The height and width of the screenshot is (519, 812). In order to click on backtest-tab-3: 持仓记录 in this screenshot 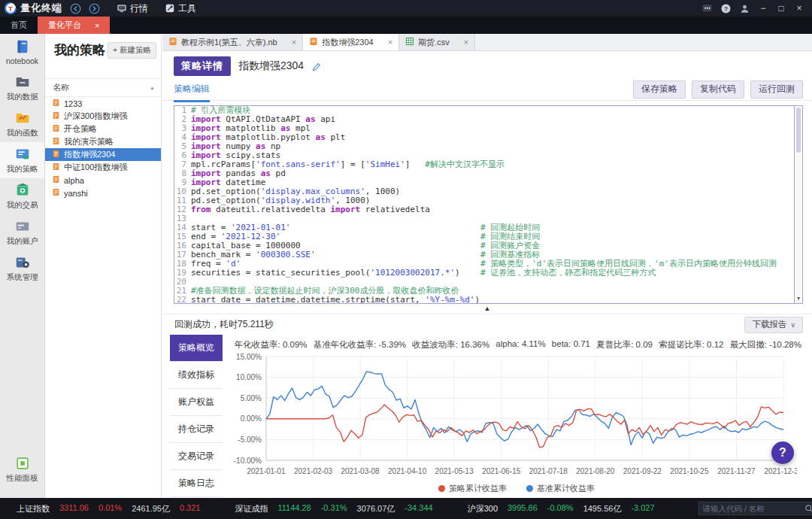, I will do `click(196, 429)`.